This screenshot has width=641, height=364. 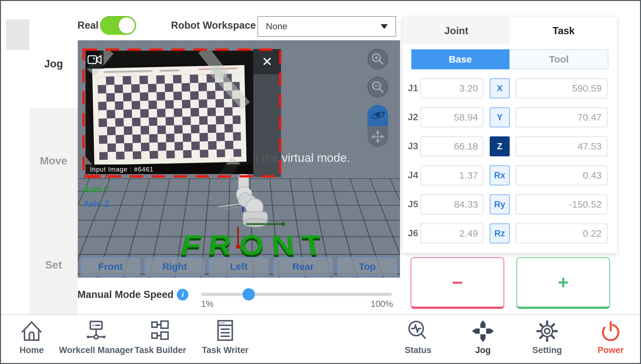 I want to click on view-left-button: Left, so click(x=239, y=267).